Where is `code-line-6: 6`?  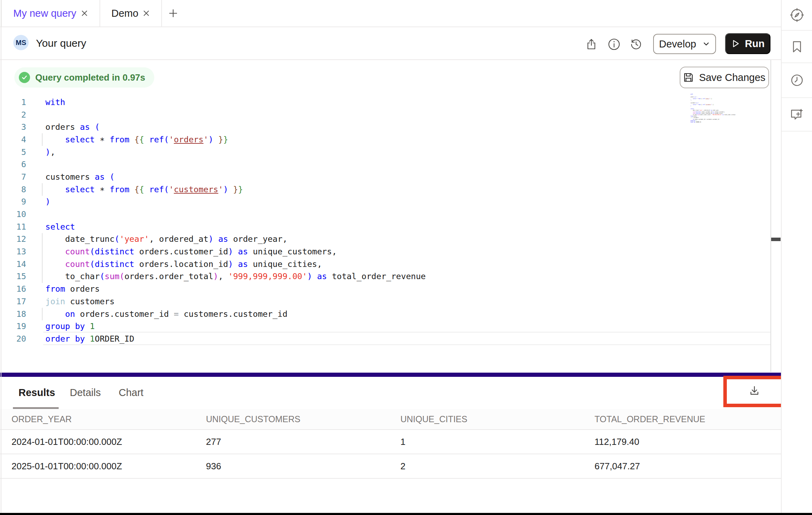 code-line-6: 6 is located at coordinates (213, 164).